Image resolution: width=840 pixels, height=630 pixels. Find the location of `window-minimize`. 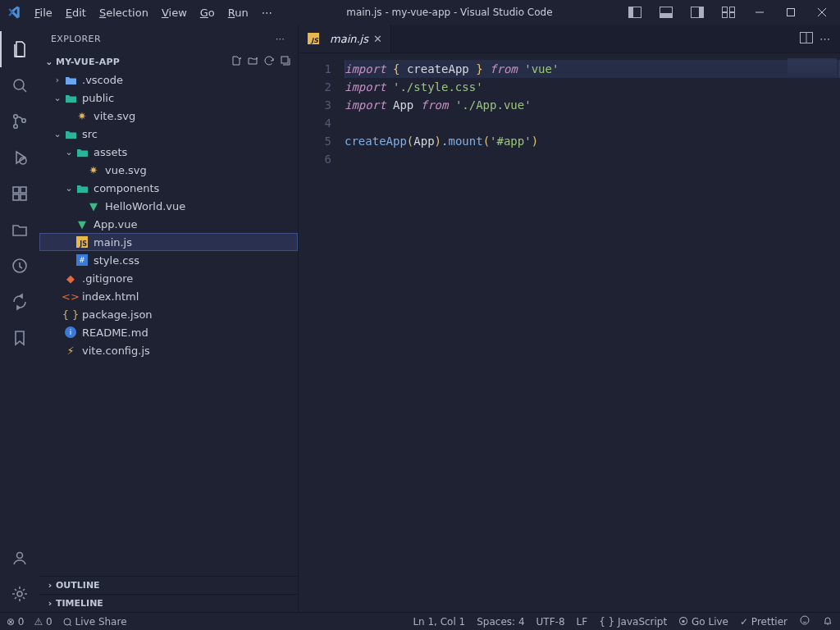

window-minimize is located at coordinates (760, 12).